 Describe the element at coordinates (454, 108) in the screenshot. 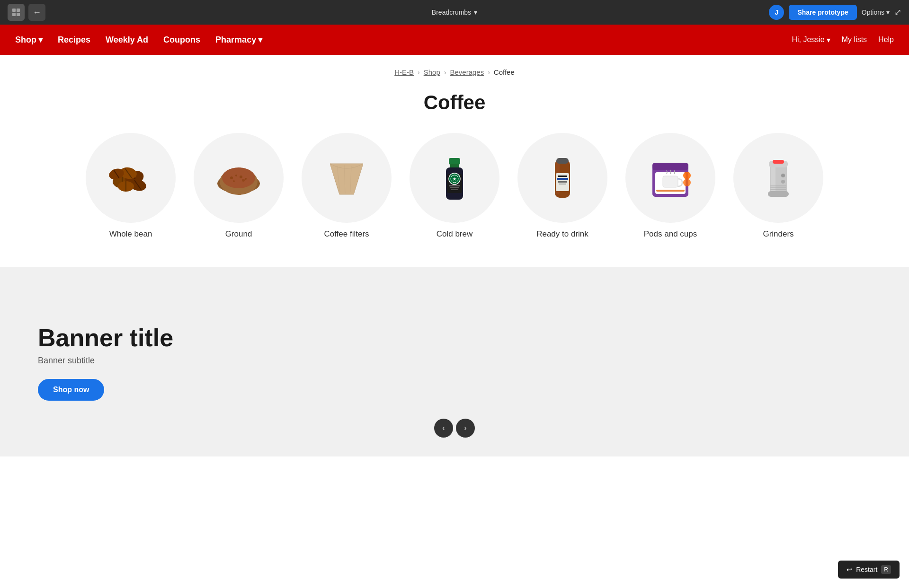

I see `page-title: Coffee` at that location.